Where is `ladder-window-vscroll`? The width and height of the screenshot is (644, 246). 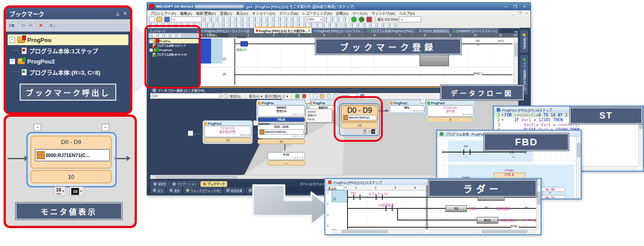 ladder-window-vscroll is located at coordinates (538, 210).